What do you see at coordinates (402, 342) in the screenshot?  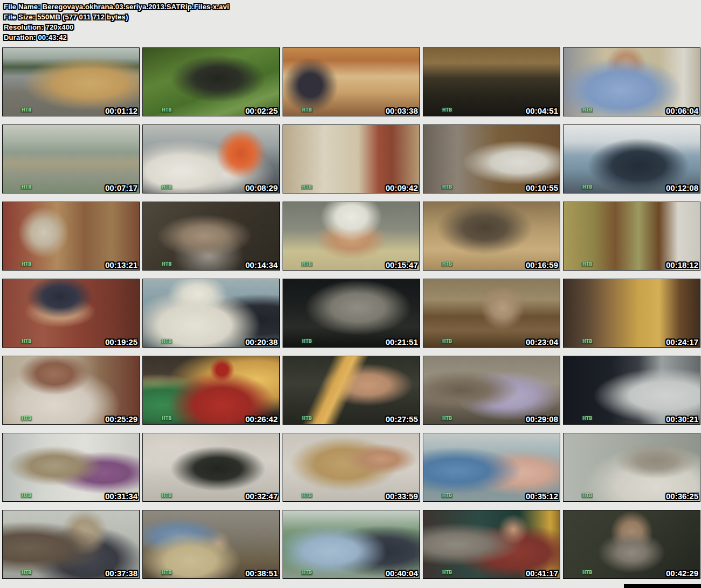 I see `timestamp-label: 00:21:51` at bounding box center [402, 342].